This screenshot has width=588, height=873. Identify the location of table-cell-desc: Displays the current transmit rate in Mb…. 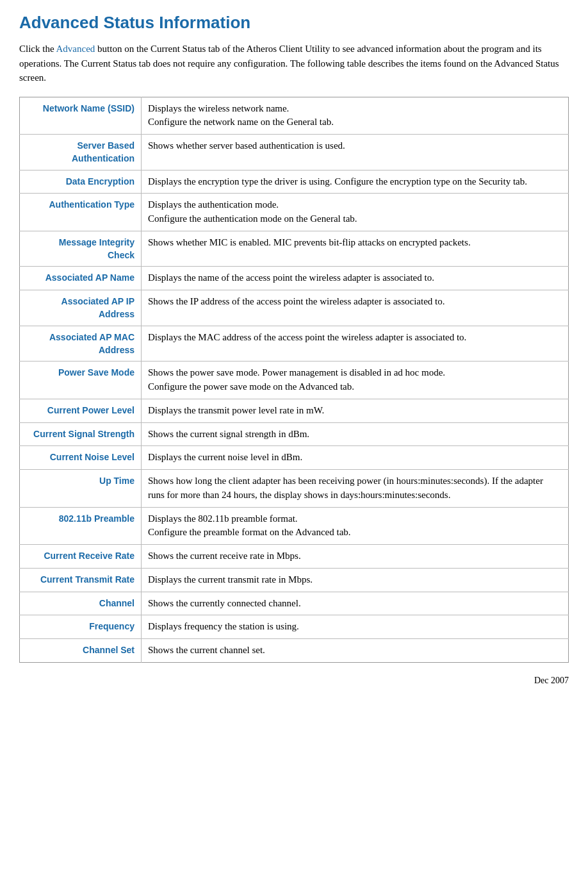
(355, 579).